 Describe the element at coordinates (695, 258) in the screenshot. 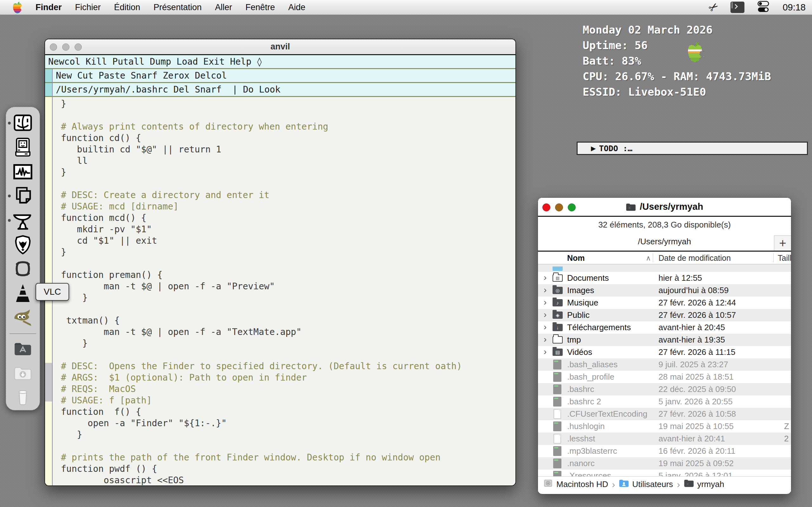

I see `column-header-date: Date de modification` at that location.